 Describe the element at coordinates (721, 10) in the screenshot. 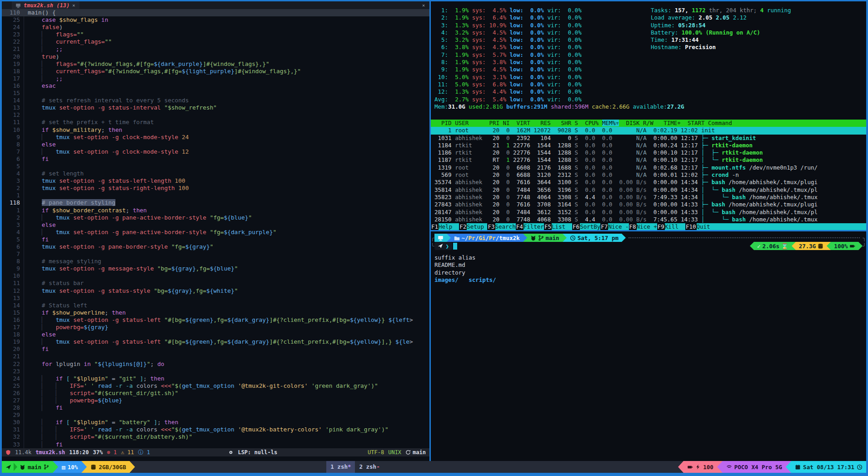

I see `info-row: Tasks: 157, 1172 thr, 204 kthr; 4 runnin…` at that location.